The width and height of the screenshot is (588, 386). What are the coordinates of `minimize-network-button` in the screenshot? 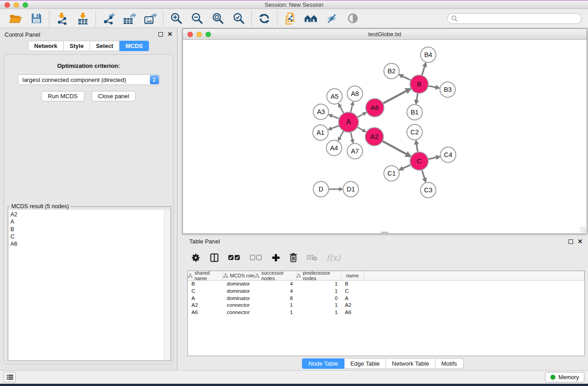 It's located at (199, 34).